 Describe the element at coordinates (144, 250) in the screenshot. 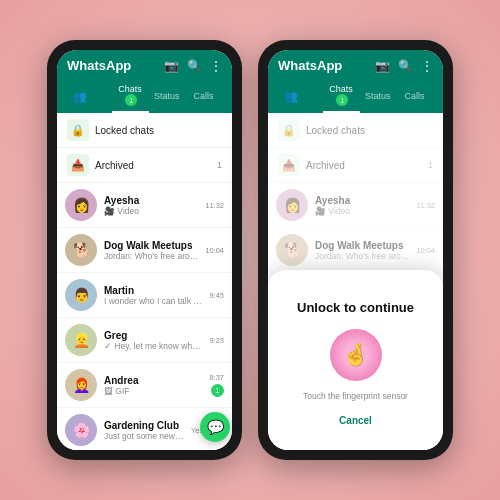

I see `chat-item-dog: 🐕 Dog Walk Meetups Jordan: Who's free ar…` at that location.